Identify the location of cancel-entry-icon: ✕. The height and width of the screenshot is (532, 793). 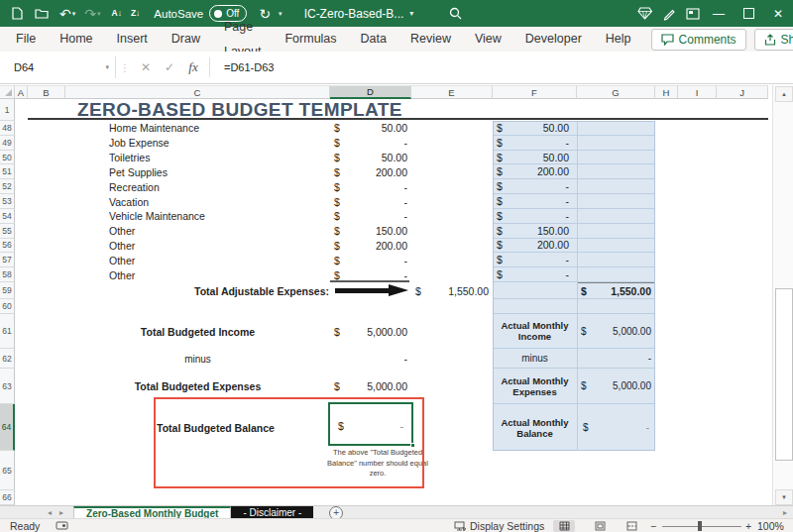
(146, 67).